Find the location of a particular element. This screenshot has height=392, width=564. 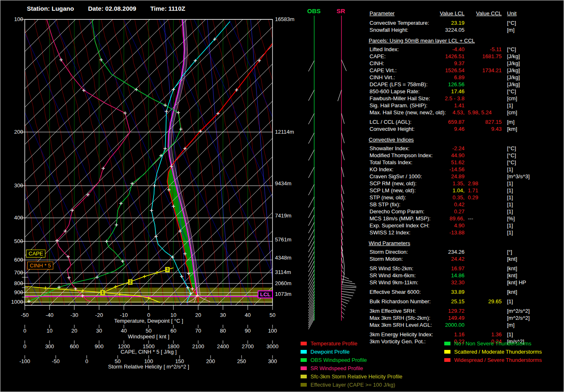

parameter-row: KO Index:-14.56[1] is located at coordinates (466, 169).